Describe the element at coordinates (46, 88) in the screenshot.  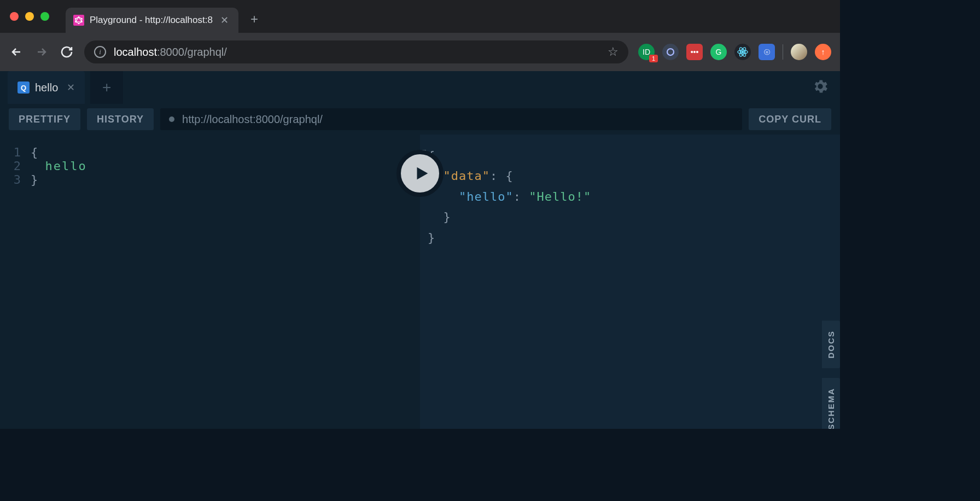
I see `query-tab: Q hello ✕` at that location.